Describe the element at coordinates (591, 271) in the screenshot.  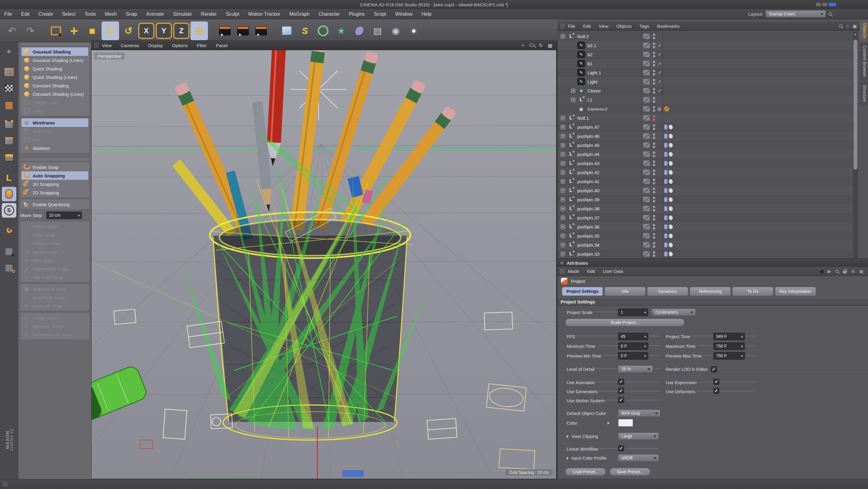
I see `attributes-menu-item: Edit` at that location.